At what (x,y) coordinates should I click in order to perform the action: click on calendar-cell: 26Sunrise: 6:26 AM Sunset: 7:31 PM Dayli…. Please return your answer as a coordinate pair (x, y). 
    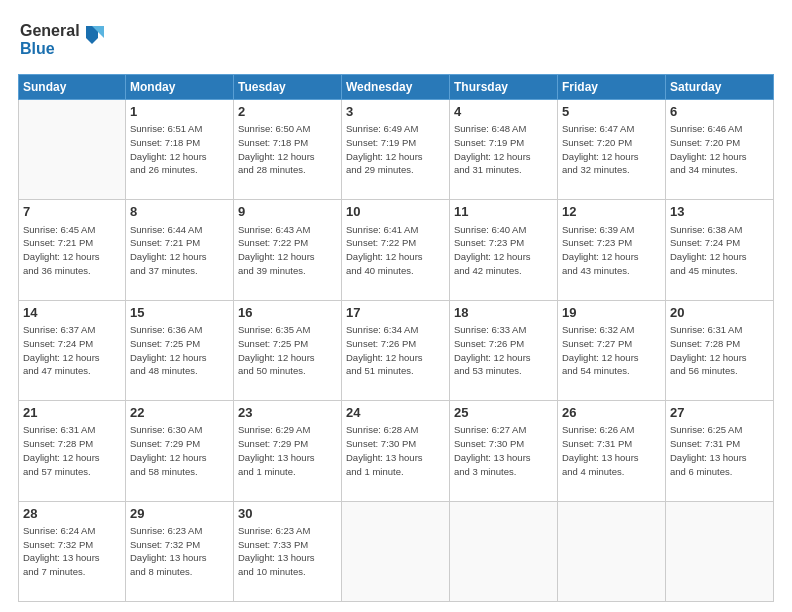
    Looking at the image, I should click on (612, 451).